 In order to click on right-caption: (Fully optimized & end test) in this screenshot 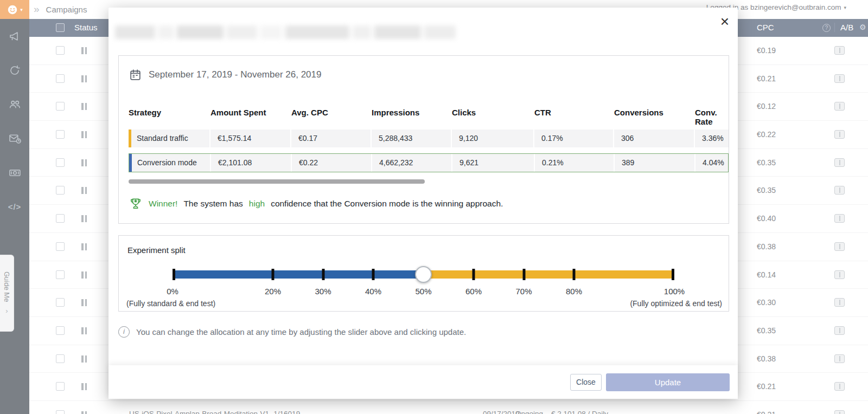, I will do `click(676, 303)`.